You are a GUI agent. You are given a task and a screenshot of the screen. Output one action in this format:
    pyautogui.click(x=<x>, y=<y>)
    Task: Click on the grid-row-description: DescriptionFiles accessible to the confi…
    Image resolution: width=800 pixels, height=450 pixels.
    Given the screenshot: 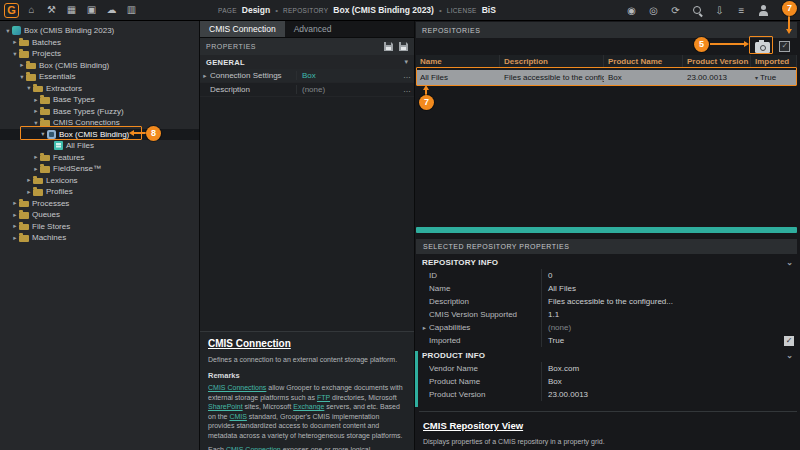 What is the action you would take?
    pyautogui.click(x=608, y=302)
    